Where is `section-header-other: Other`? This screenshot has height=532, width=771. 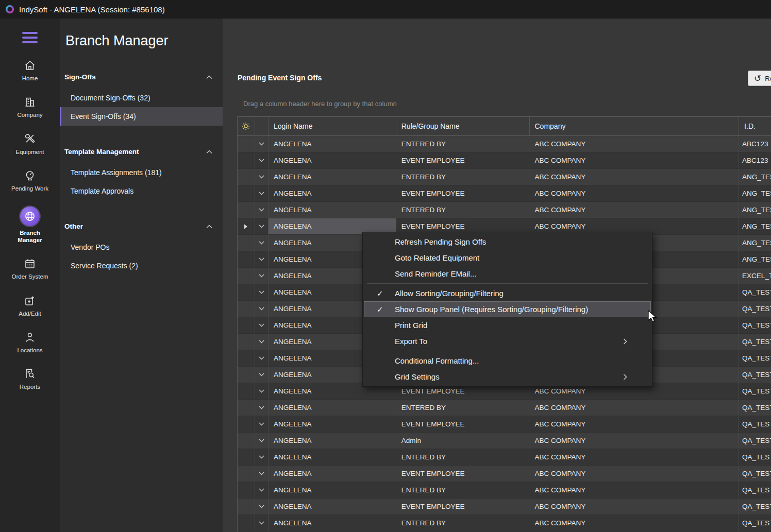
section-header-other: Other is located at coordinates (141, 226).